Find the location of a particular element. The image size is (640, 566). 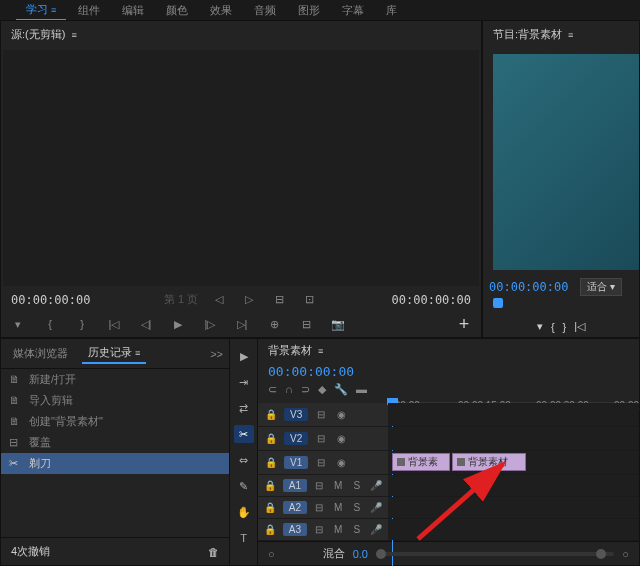

track-label: A2 is located at coordinates (295, 508).